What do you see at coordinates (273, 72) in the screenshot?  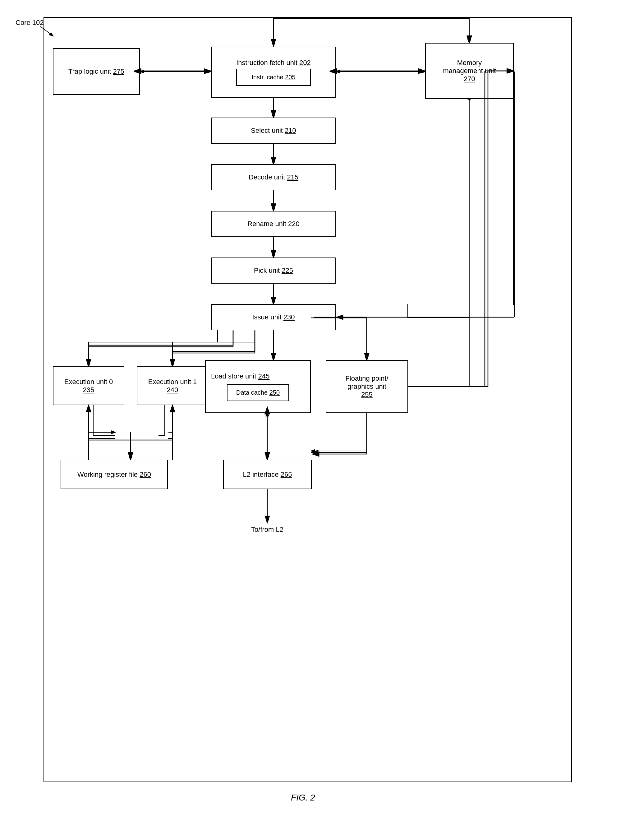 I see `instruction-fetch-unit: Instruction fetch unit 202 Instr. cache …` at bounding box center [273, 72].